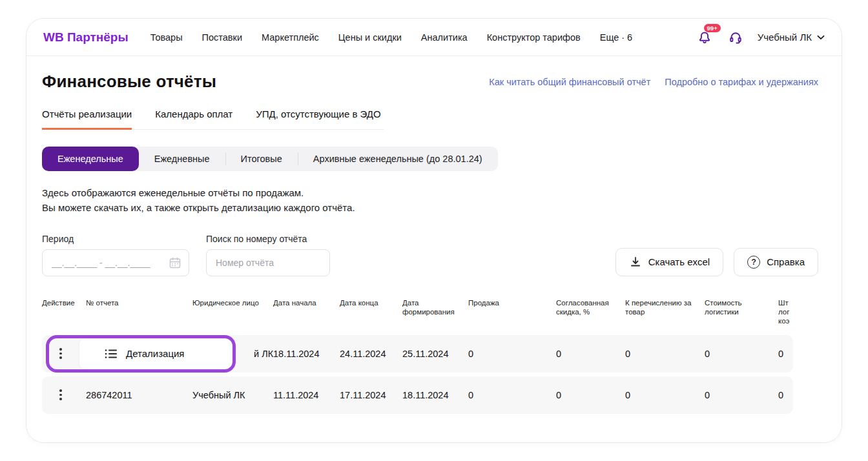  I want to click on download-icon, so click(636, 262).